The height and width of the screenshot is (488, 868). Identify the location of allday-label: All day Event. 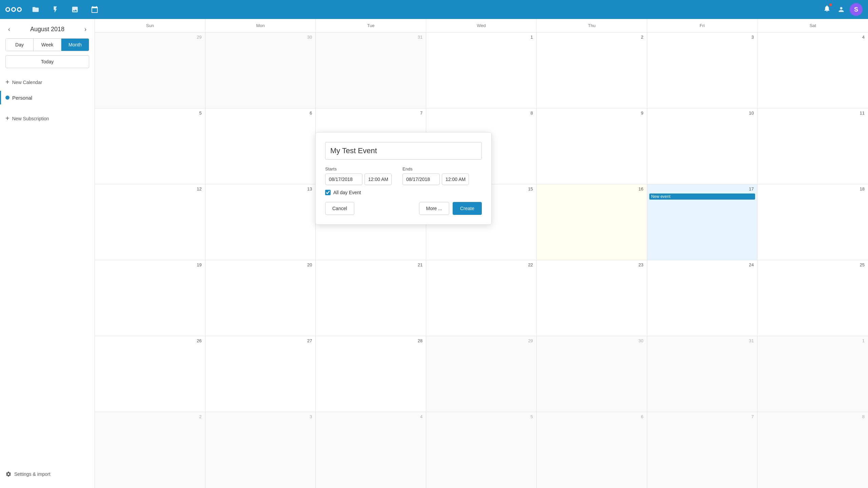
(347, 192).